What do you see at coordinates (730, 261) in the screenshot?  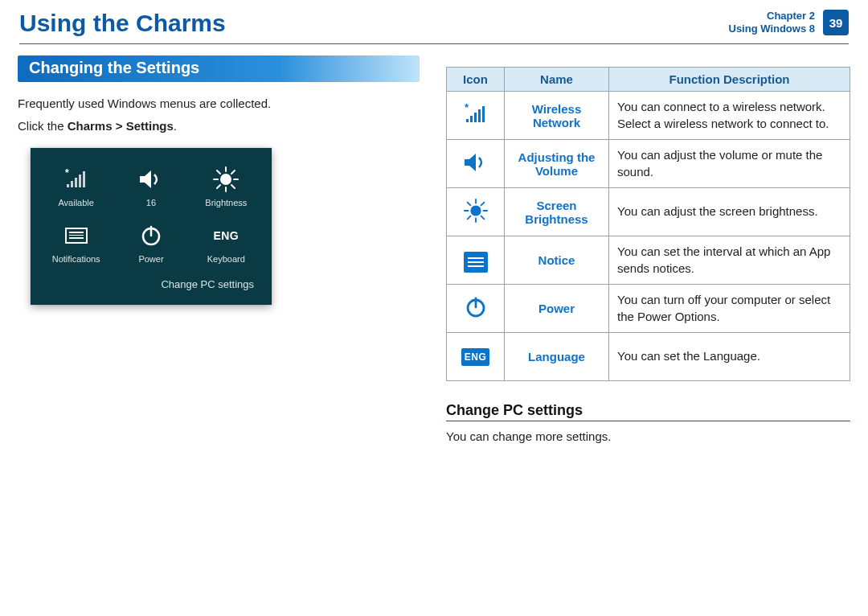 I see `row-desc: You can set the interval at which an App…` at bounding box center [730, 261].